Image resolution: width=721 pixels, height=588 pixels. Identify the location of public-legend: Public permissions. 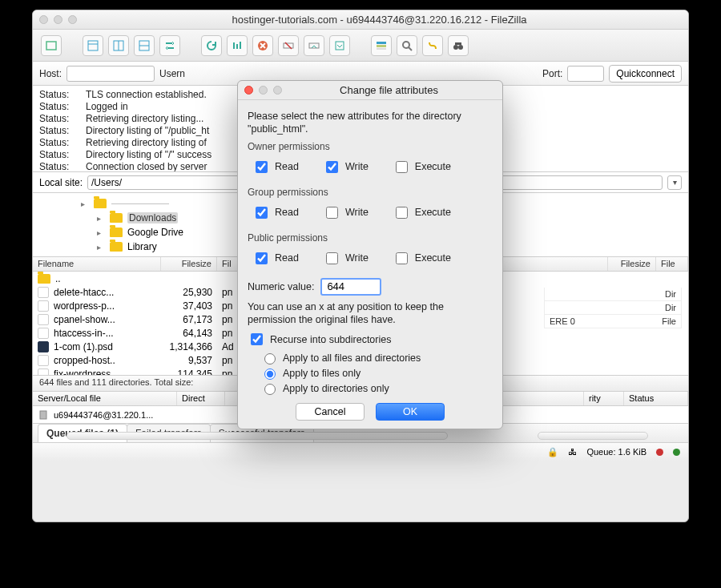
(288, 240).